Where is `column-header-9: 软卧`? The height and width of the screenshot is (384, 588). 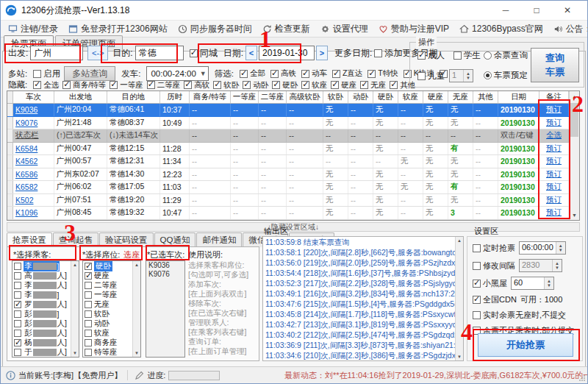 column-header-9: 软卧 is located at coordinates (336, 97).